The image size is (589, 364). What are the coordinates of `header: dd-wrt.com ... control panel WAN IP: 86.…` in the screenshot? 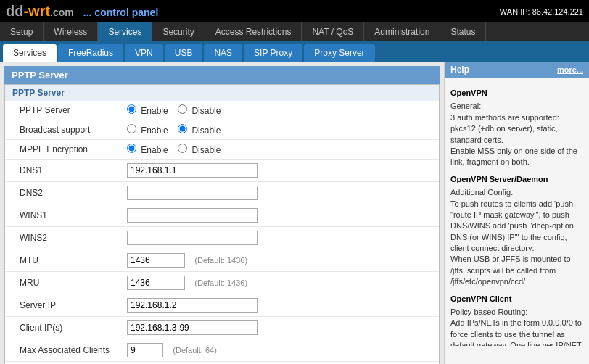 It's located at (294, 12).